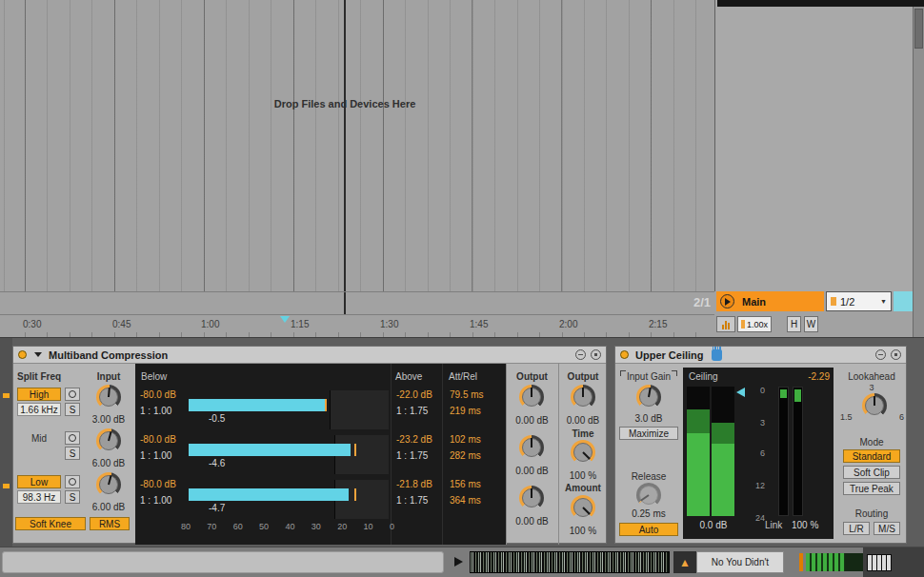  I want to click on keyboard-icon, so click(879, 563).